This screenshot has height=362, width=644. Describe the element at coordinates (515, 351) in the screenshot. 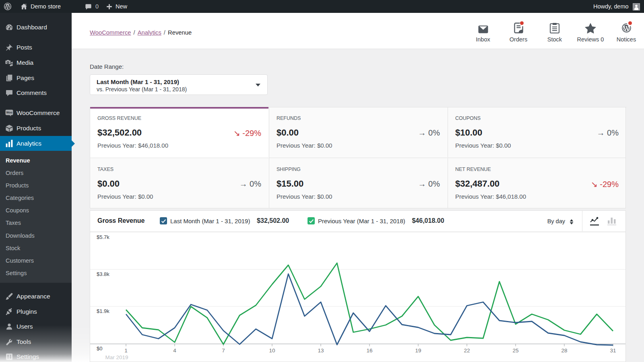

I see `svg-text: 25` at that location.